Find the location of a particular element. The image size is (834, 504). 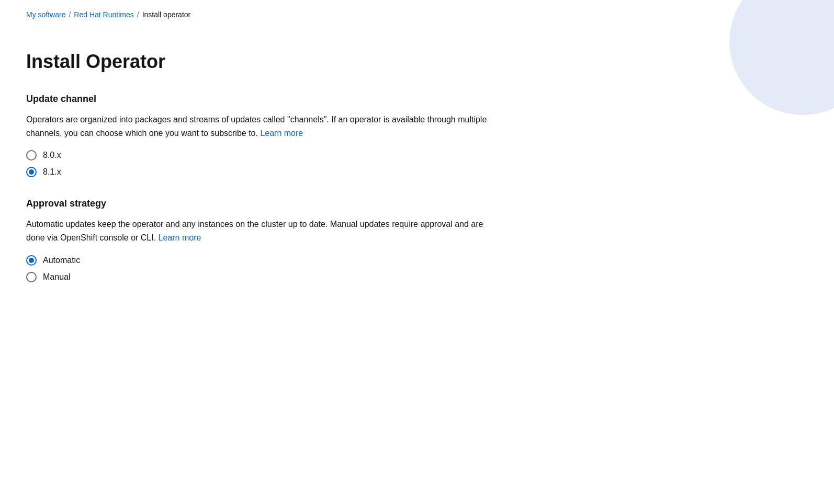

update-channel-learn-more-link: Learn more is located at coordinates (281, 133).